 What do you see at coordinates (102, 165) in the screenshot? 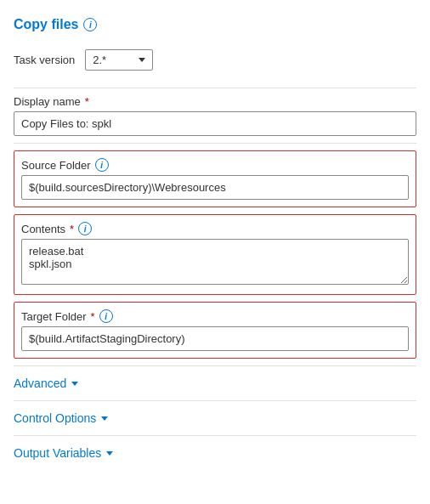
I see `source-folder-info-icon: i` at bounding box center [102, 165].